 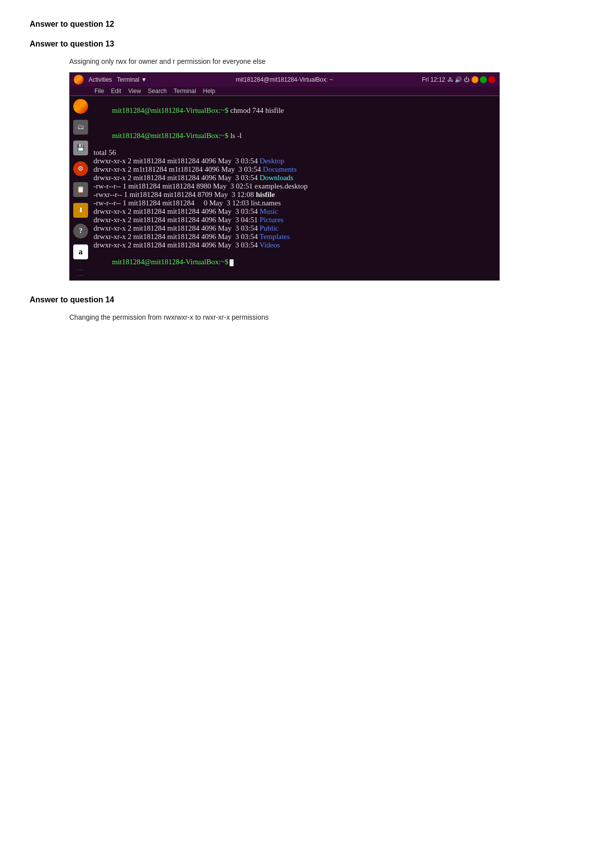 What do you see at coordinates (81, 106) in the screenshot?
I see `sidebar-firefox-icon` at bounding box center [81, 106].